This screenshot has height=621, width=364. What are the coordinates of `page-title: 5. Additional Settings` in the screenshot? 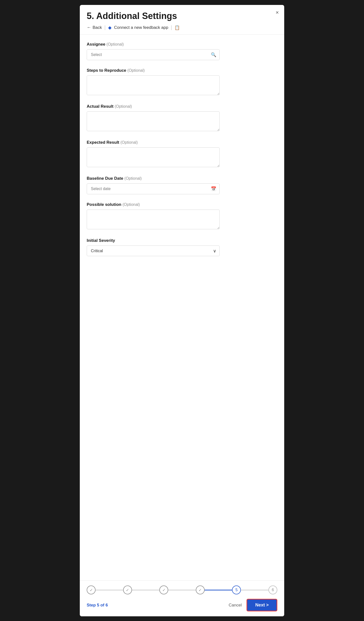 It's located at (182, 16).